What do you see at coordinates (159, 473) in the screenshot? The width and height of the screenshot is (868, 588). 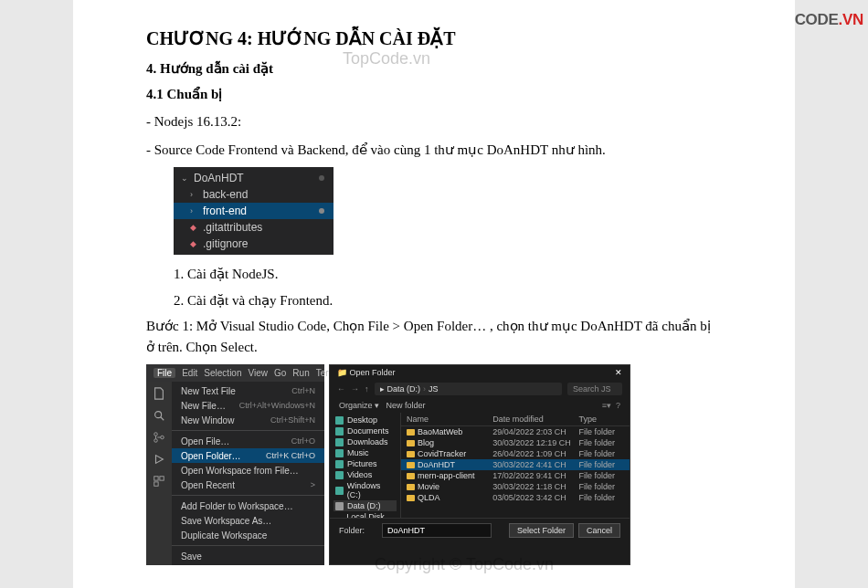 I see `activity-bar` at bounding box center [159, 473].